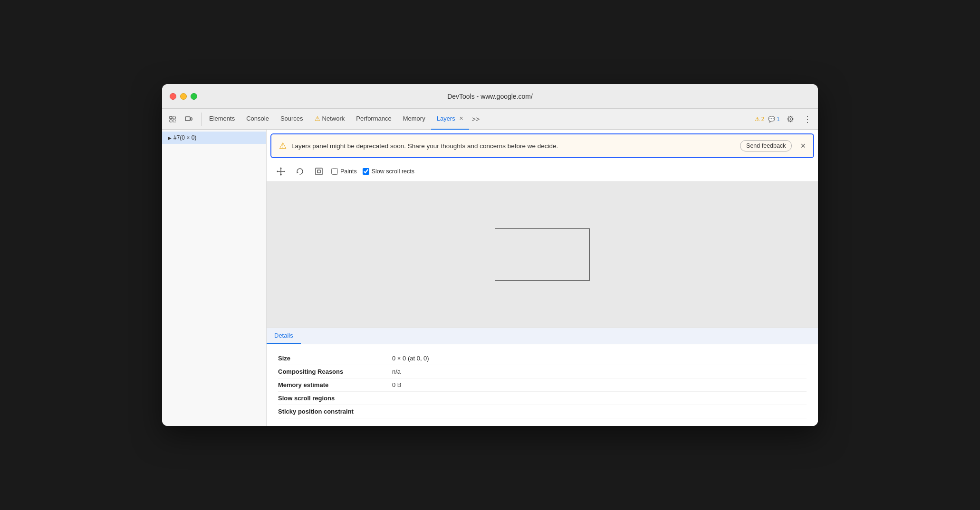 Image resolution: width=980 pixels, height=510 pixels. I want to click on tab-details: Details, so click(284, 336).